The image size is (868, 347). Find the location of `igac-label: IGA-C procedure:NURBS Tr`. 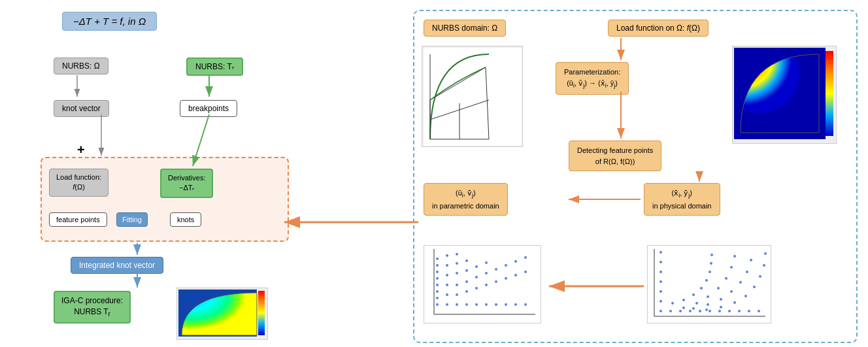

igac-label: IGA-C procedure:NURBS Tr is located at coordinates (92, 306).